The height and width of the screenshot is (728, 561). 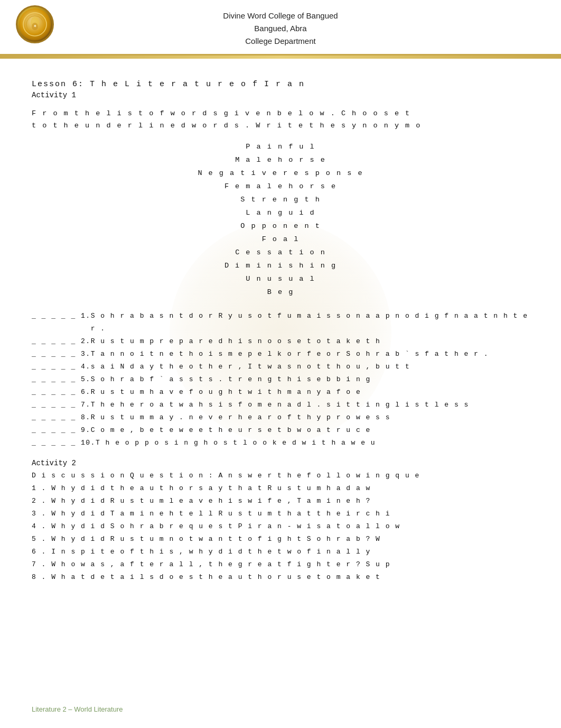 I want to click on discussion-line: D i s c u s s i o n Q u e s t i o n : A …, so click(x=280, y=476).